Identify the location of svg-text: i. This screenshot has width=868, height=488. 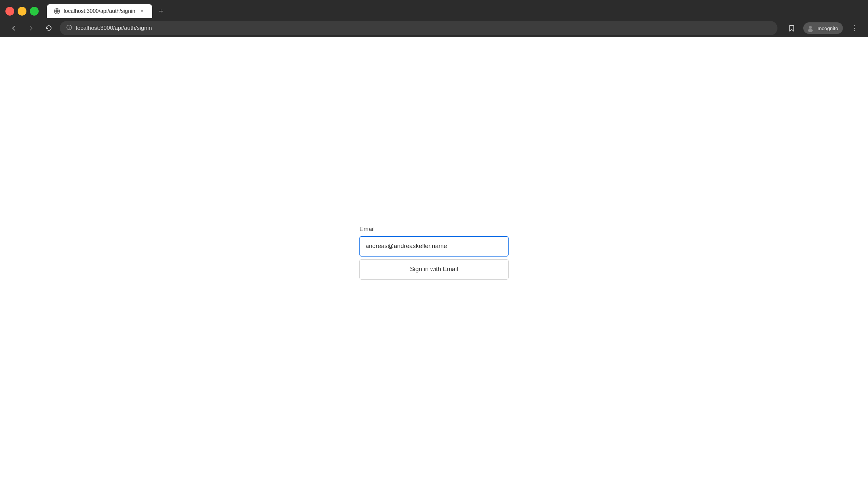
(69, 28).